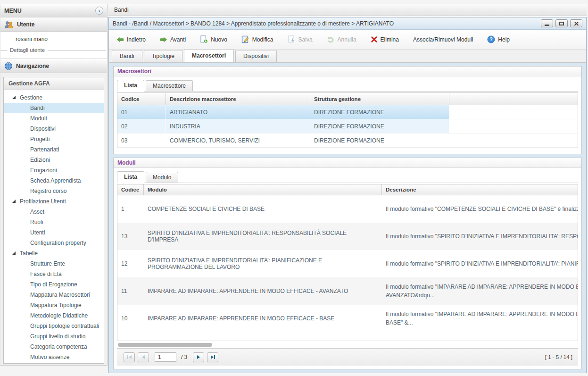  What do you see at coordinates (54, 305) in the screenshot?
I see `tree-item-mappatura-tipologie: Mappatura Tipologie` at bounding box center [54, 305].